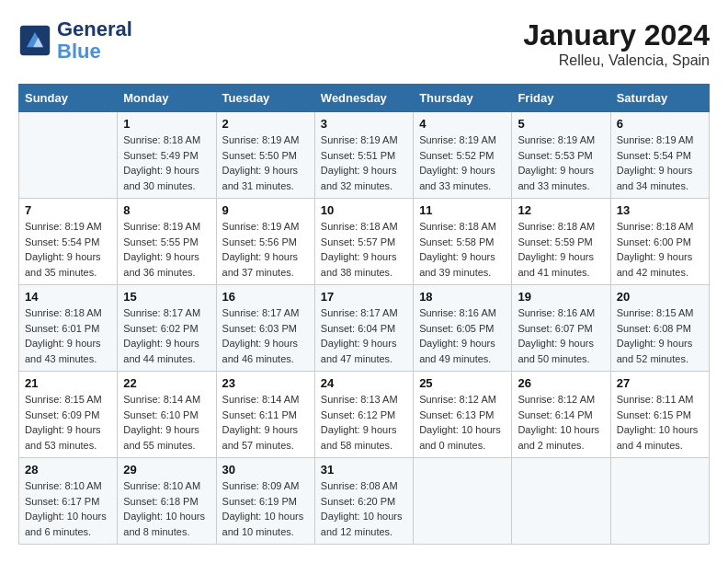 This screenshot has width=728, height=563. I want to click on day-info: Sunrise: 8:14 AMSunset: 6:11 PMDaylight:…, so click(266, 422).